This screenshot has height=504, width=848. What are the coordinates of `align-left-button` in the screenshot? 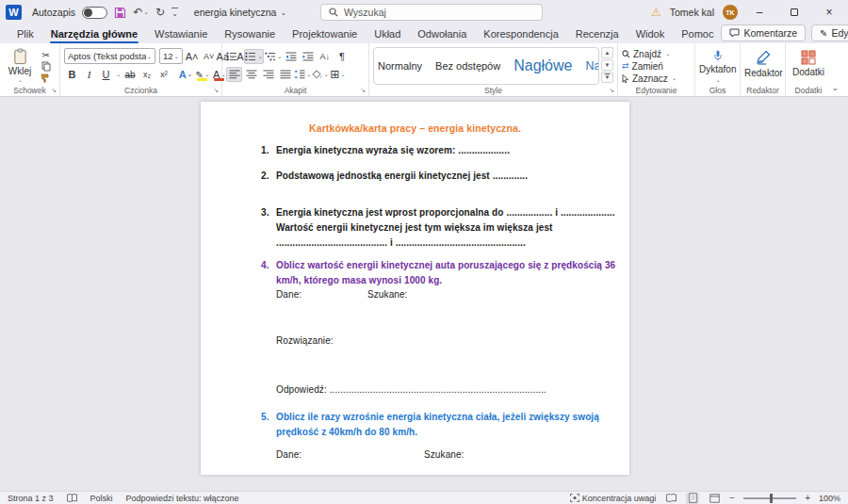 It's located at (234, 74).